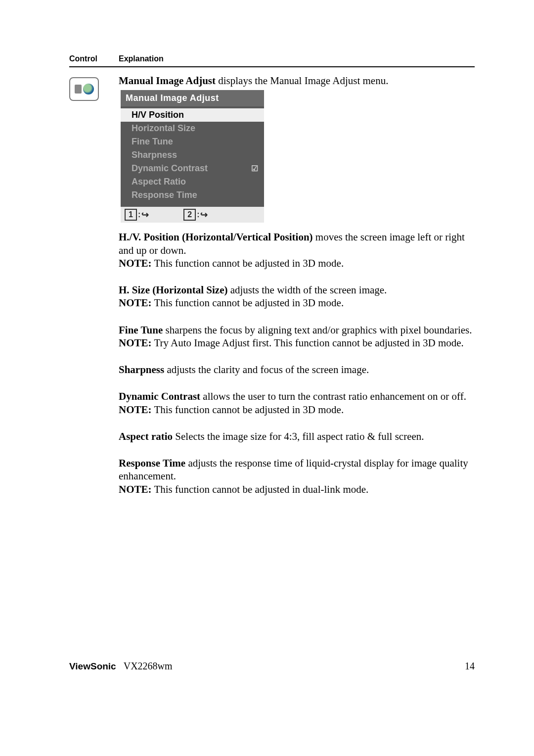 The image size is (534, 756). Describe the element at coordinates (272, 59) in the screenshot. I see `table-header: Control Explanation` at that location.